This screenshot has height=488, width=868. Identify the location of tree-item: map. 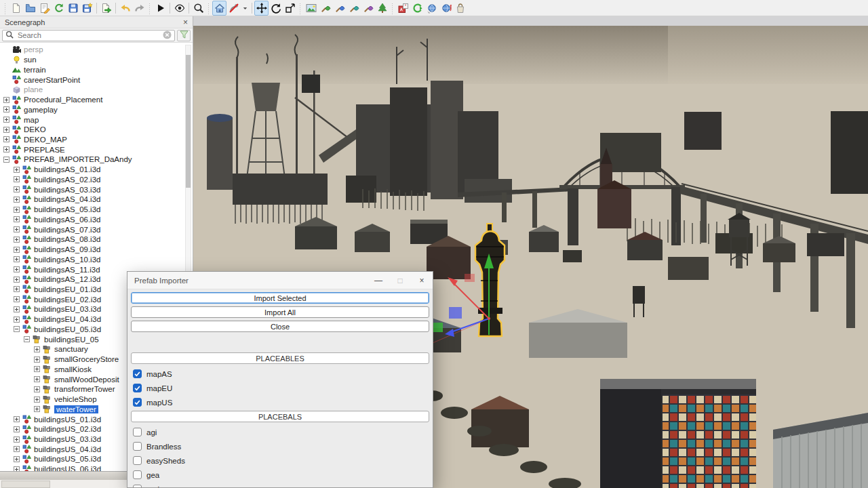
(96, 119).